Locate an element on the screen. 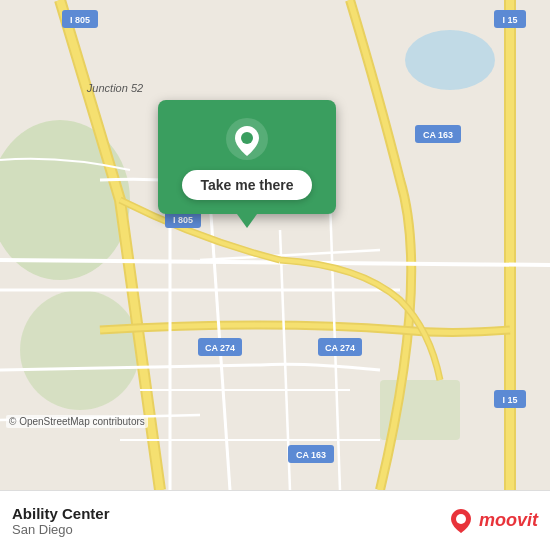 The height and width of the screenshot is (550, 550). location-name: Ability Center is located at coordinates (61, 514).